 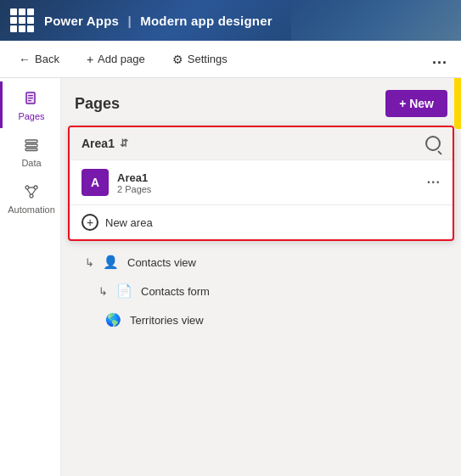 I want to click on gear-icon: ⚙, so click(x=178, y=59).